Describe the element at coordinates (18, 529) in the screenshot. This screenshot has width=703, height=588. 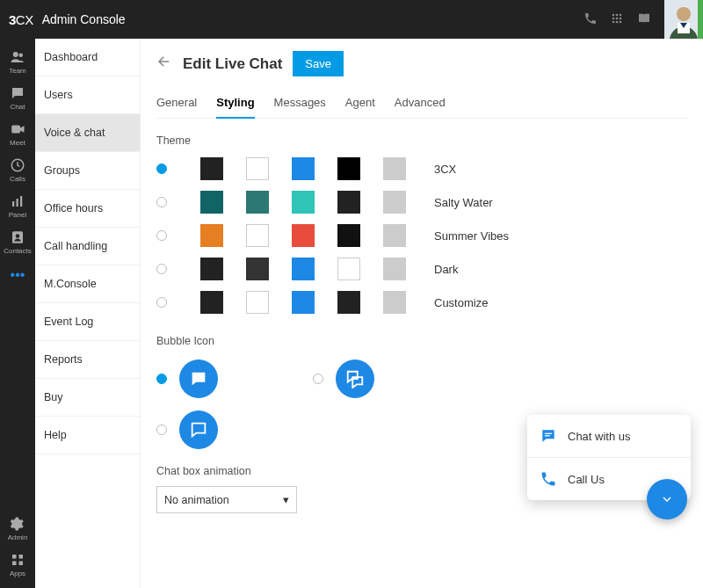
I see `rail-item-admin: Admin` at that location.